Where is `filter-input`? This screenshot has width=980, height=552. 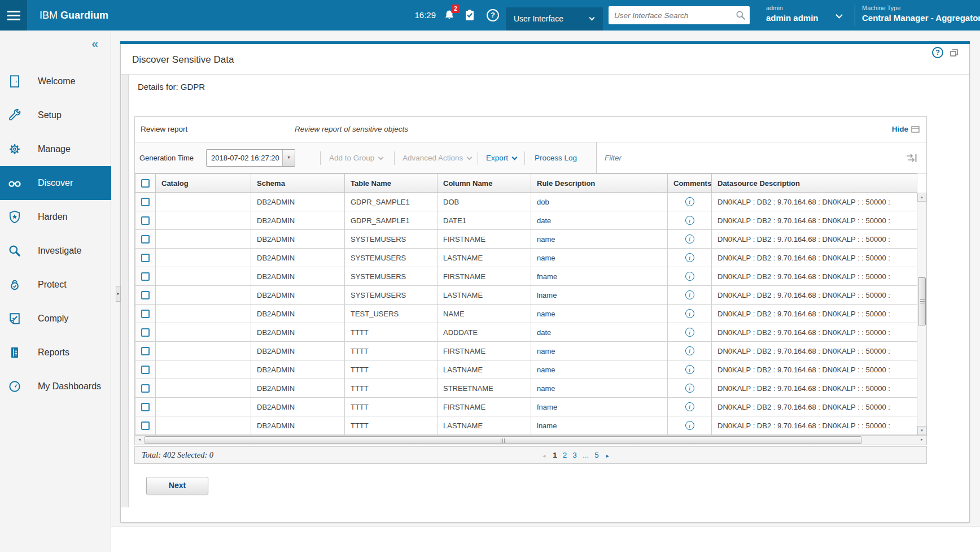 filter-input is located at coordinates (740, 158).